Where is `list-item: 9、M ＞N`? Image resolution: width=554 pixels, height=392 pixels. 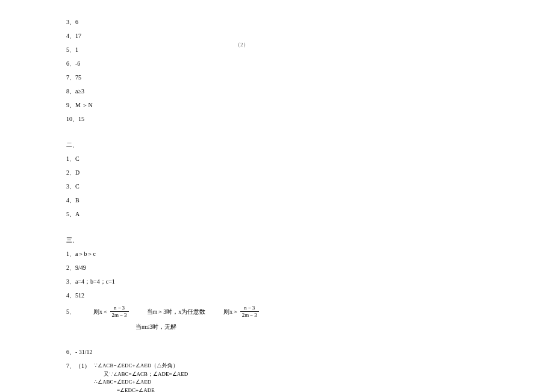 list-item: 9、M ＞N is located at coordinates (310, 105).